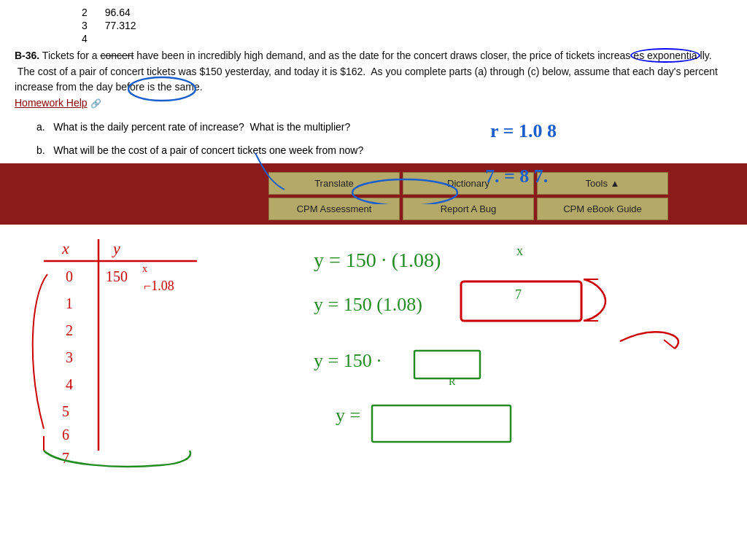  What do you see at coordinates (374, 196) in the screenshot?
I see `button-toolbar: Translate Dictionary Tools ▲ CPM Assessm…` at bounding box center [374, 196].